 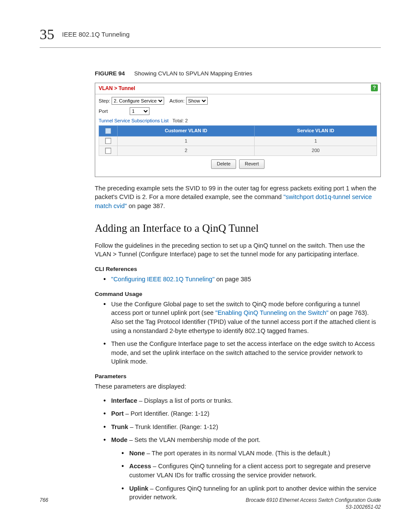 What do you see at coordinates (180, 121) in the screenshot?
I see `list-total: Total: 2` at bounding box center [180, 121].